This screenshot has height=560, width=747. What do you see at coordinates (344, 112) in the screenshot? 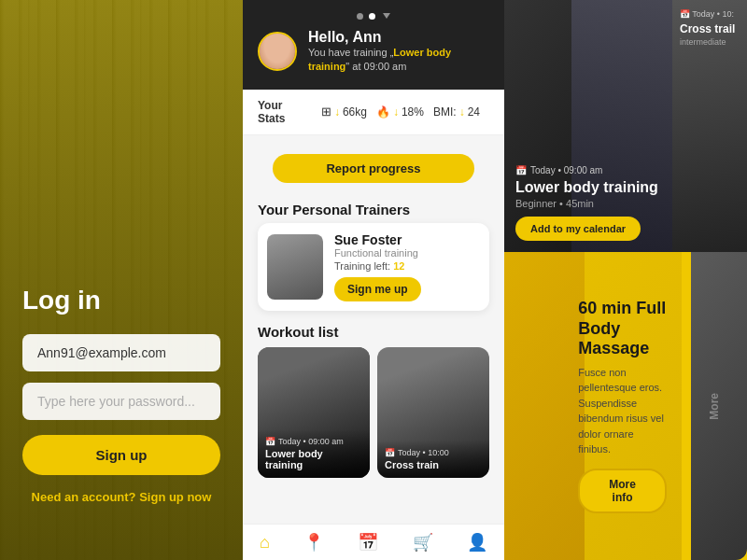
I see `weight-stat: ⊞ ↓ 66kg` at bounding box center [344, 112].